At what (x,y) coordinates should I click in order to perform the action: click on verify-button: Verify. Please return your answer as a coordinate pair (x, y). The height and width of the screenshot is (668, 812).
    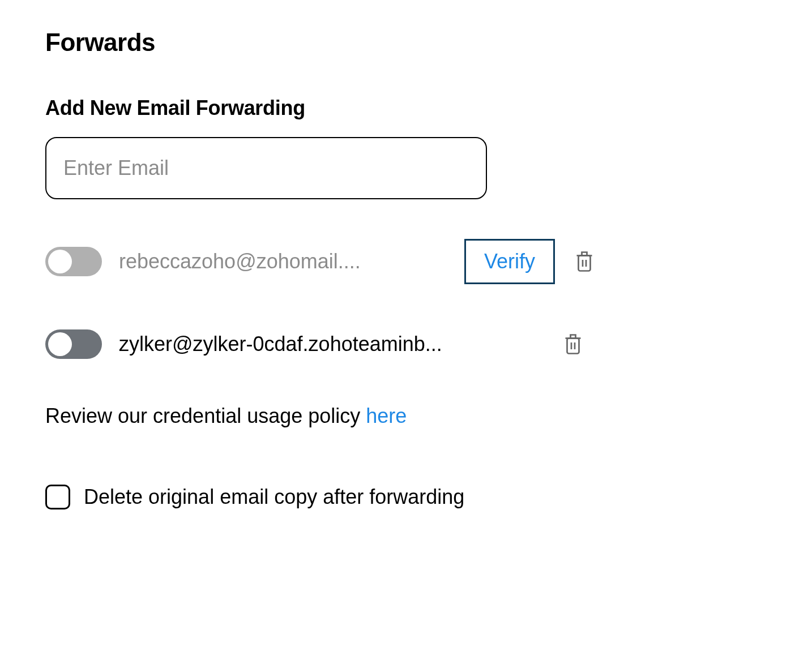
    Looking at the image, I should click on (510, 262).